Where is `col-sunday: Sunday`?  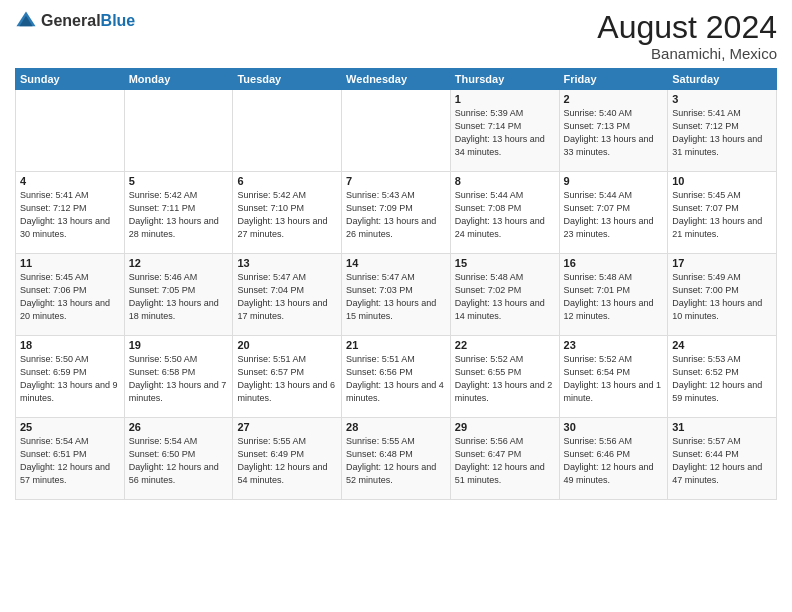 col-sunday: Sunday is located at coordinates (70, 80).